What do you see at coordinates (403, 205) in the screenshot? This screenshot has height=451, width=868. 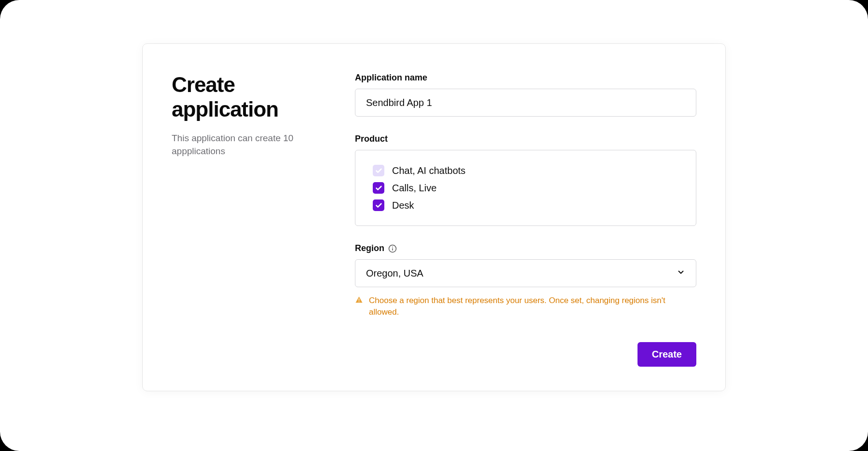 I see `product-option-label: Desk` at bounding box center [403, 205].